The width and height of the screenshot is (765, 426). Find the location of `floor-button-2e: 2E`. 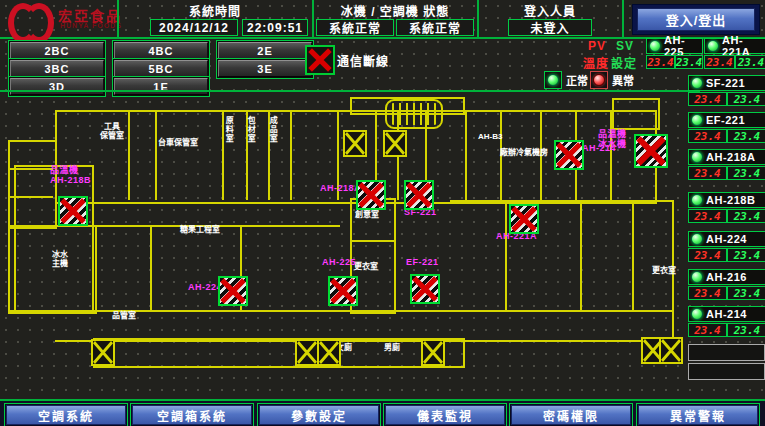

floor-button-2e: 2E is located at coordinates (265, 50).